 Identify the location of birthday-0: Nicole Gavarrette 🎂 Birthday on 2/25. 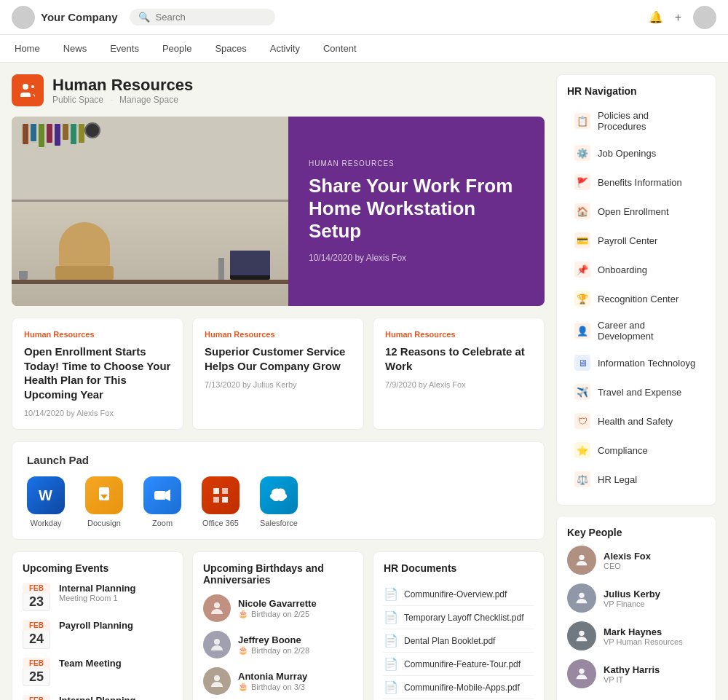
(278, 608).